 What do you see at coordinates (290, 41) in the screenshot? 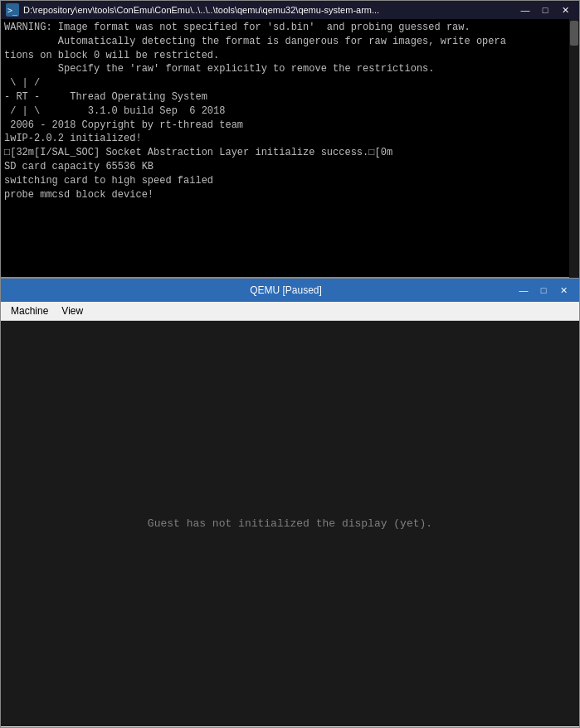
I see `terminal-line: Automatically detecting the format is da…` at bounding box center [290, 41].